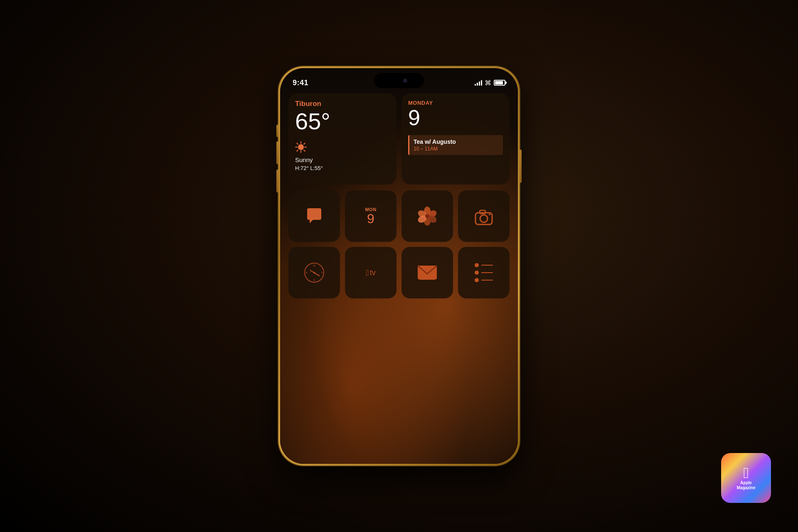  I want to click on calendar-widget: MONDAY 9 Tea w/ Augusto 10 – 11AM, so click(456, 139).